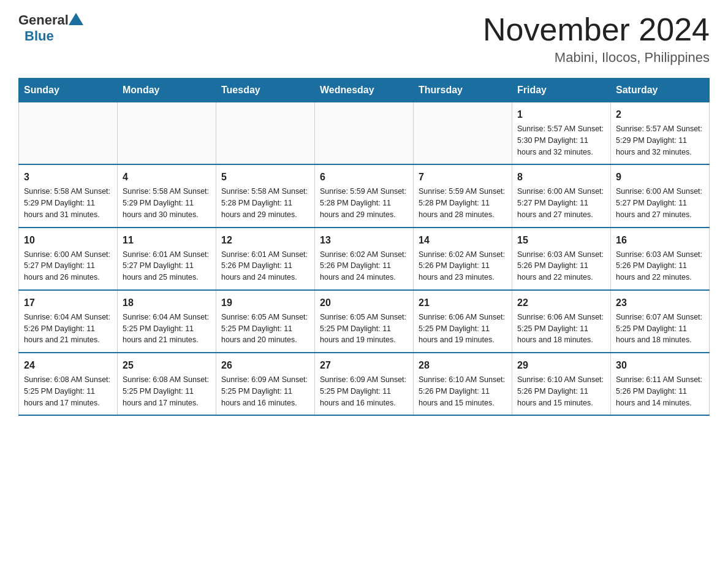 Image resolution: width=728 pixels, height=563 pixels. Describe the element at coordinates (364, 196) in the screenshot. I see `calendar-day-cell: 6Sunrise: 5:59 AM Sunset: 5:28 PM Daylig…` at that location.